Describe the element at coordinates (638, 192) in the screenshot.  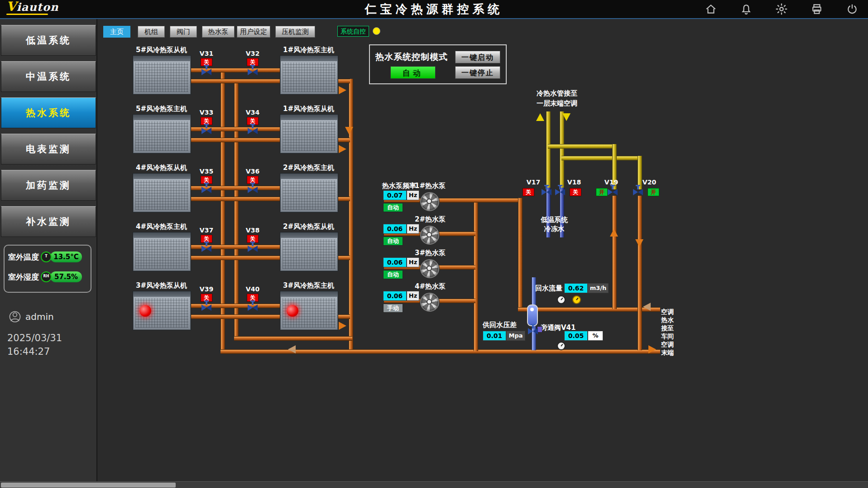
I see `valve-icon-V20` at that location.